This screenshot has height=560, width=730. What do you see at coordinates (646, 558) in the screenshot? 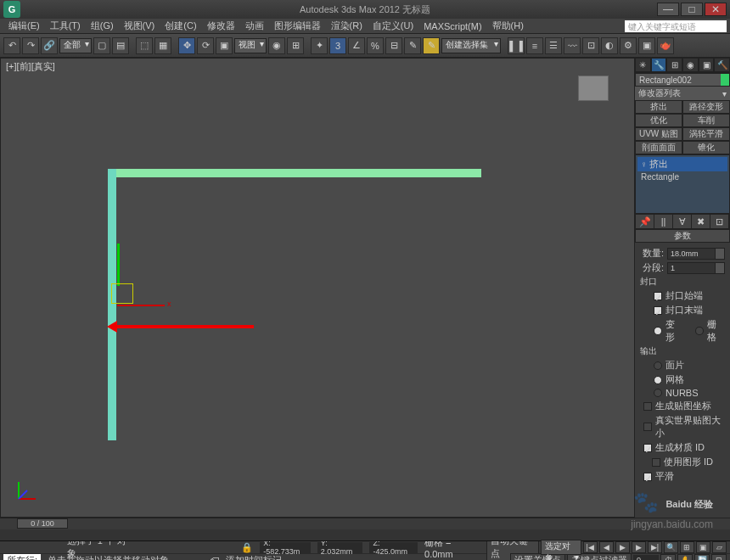
I see `current-frame-field: 0` at bounding box center [646, 558].